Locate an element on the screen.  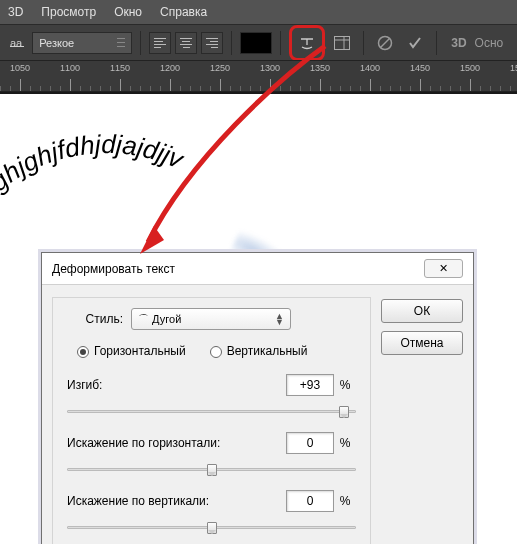
bend-label: Изгиб: is located at coordinates (176, 385).